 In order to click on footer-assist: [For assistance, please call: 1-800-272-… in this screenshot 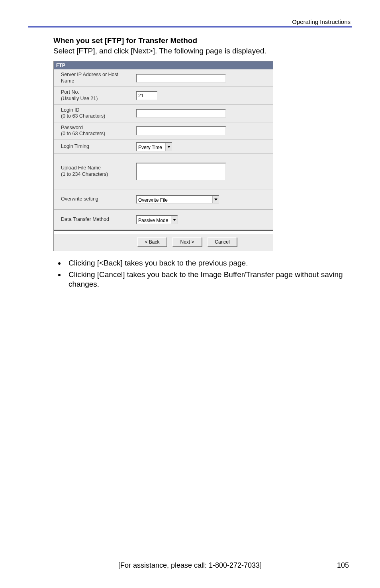, I will do `click(190, 565)`.